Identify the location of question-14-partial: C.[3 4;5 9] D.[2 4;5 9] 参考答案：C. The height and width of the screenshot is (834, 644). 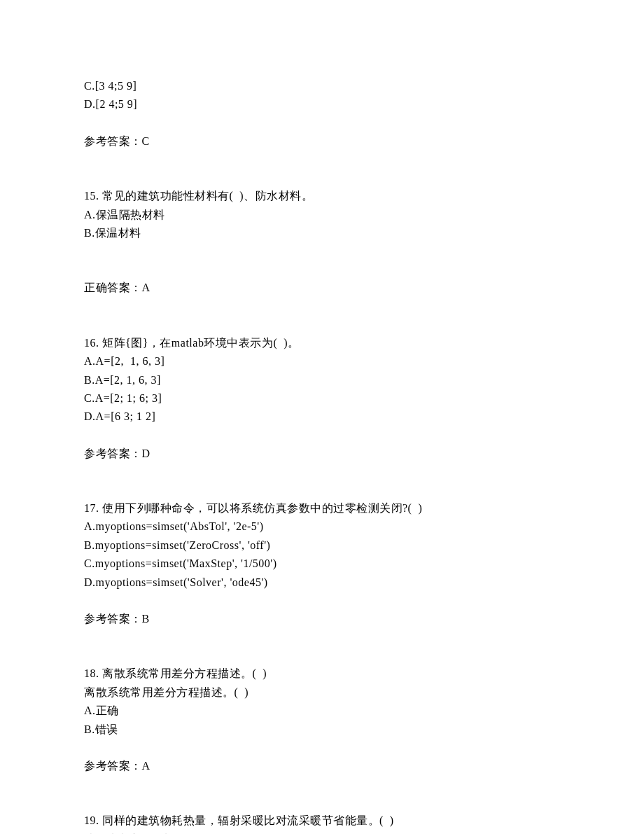
(322, 113).